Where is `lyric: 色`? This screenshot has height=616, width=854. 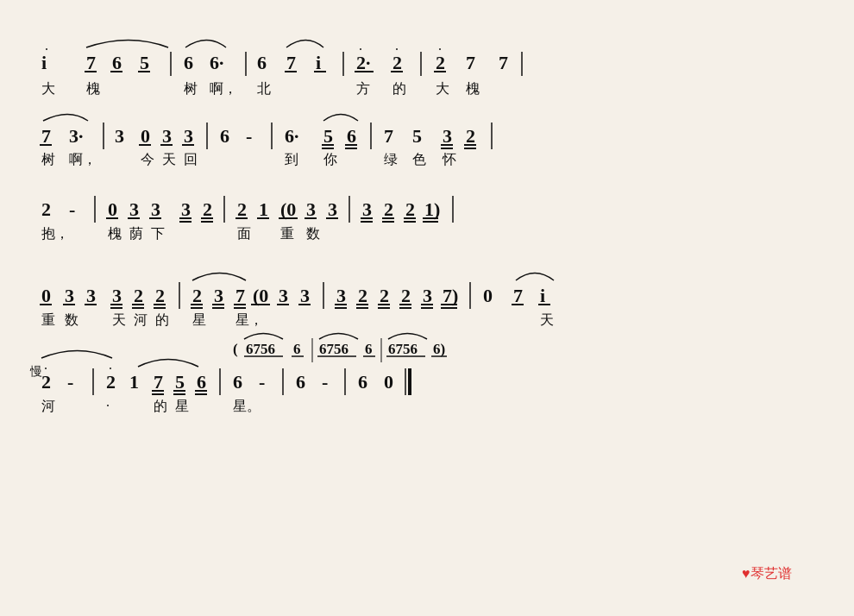
lyric: 色 is located at coordinates (419, 159).